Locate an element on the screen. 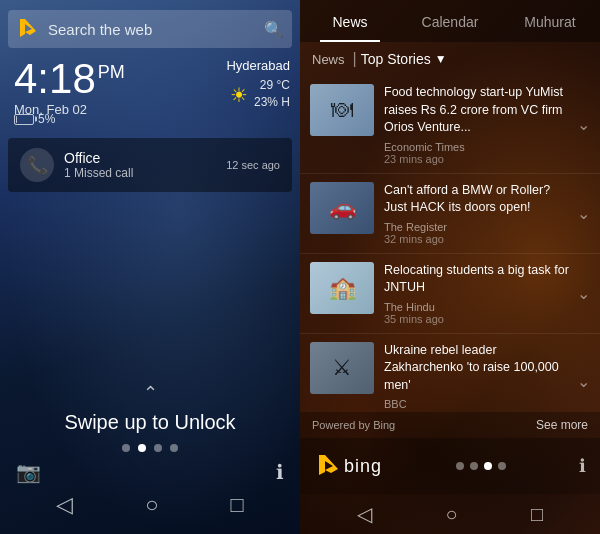  news-source-2: The Register is located at coordinates (478, 227).